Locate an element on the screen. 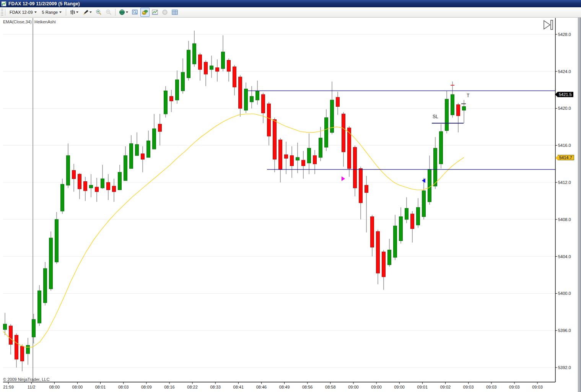 The height and width of the screenshot is (392, 581). price-axis-label: 5404.0 is located at coordinates (565, 257).